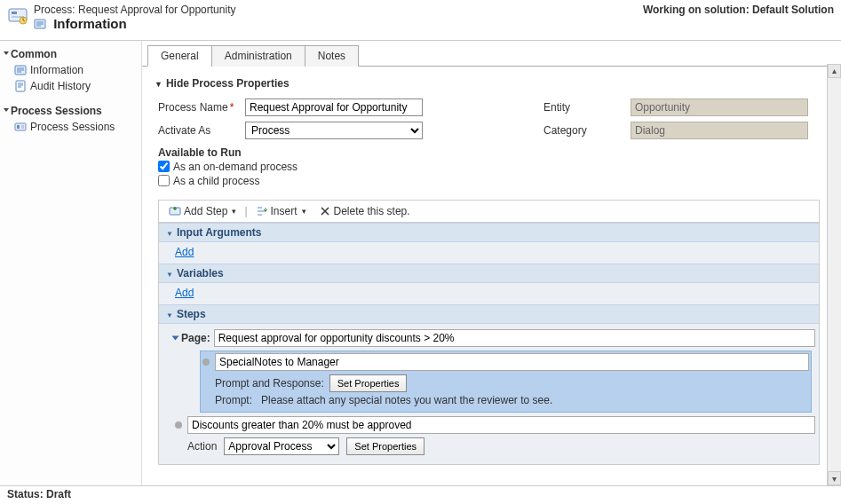  What do you see at coordinates (421, 495) in the screenshot?
I see `status-bar: Status: Draft` at bounding box center [421, 495].